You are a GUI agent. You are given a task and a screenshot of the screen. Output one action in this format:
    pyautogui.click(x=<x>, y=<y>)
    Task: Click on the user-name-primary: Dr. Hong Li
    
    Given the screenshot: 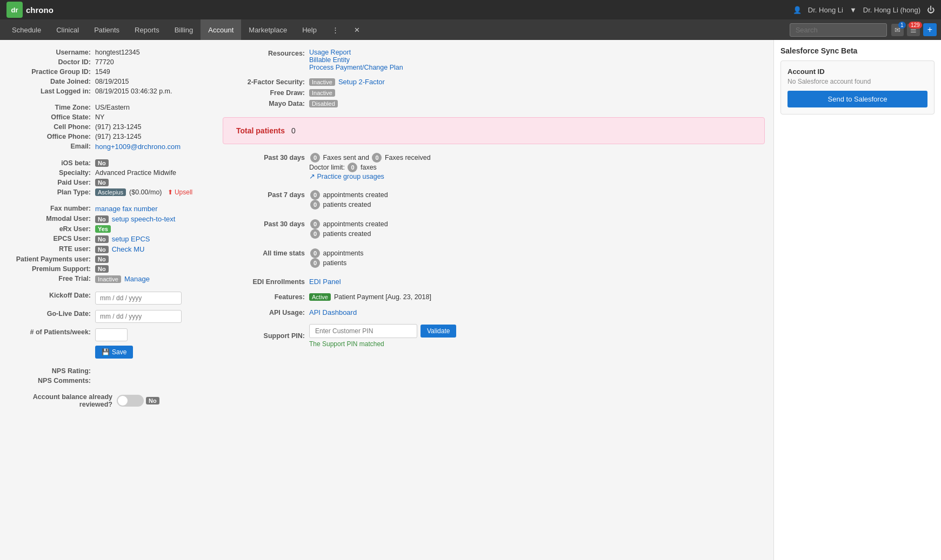 What is the action you would take?
    pyautogui.click(x=826, y=10)
    